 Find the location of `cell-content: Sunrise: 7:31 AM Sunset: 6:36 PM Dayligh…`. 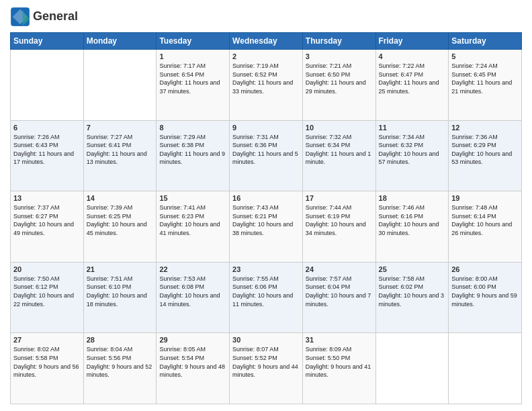

cell-content: Sunrise: 7:31 AM Sunset: 6:36 PM Dayligh… is located at coordinates (266, 150).